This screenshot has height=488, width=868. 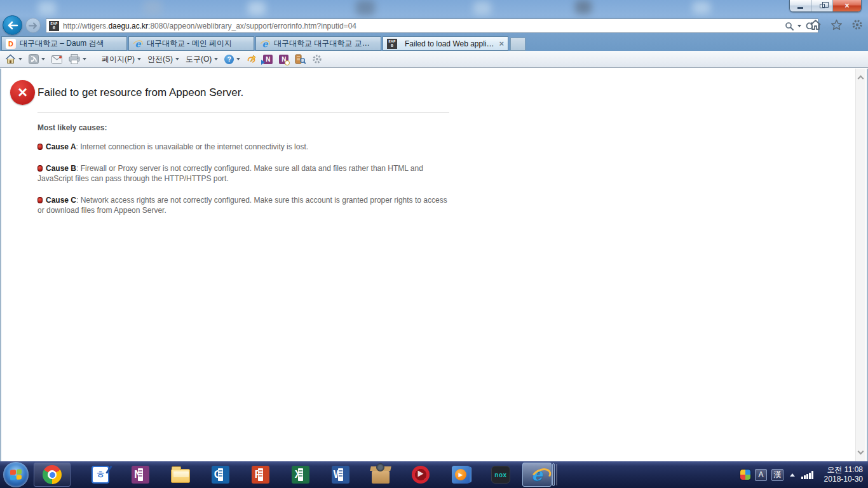 What do you see at coordinates (191, 43) in the screenshot?
I see `tab-main-page: e 대구대학교 - 메인 페이지` at bounding box center [191, 43].